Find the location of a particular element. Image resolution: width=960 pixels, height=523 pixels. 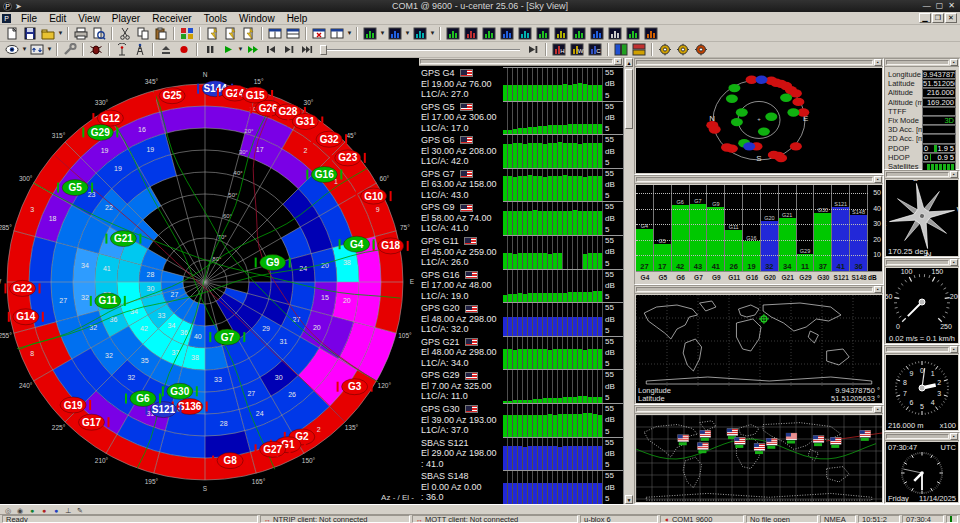

menu-tools: Tools is located at coordinates (216, 18).